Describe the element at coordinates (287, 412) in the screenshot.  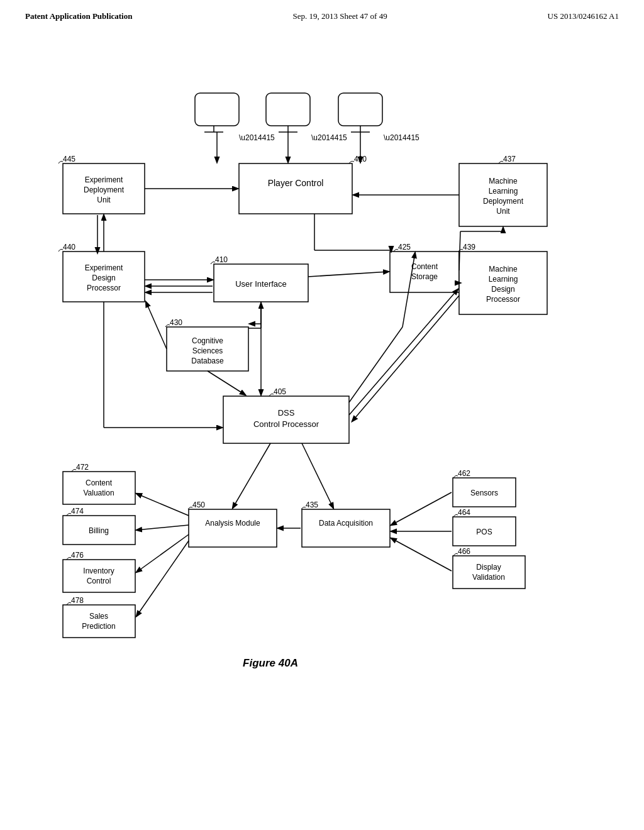
I see `dss-control-label1: DSS` at that location.